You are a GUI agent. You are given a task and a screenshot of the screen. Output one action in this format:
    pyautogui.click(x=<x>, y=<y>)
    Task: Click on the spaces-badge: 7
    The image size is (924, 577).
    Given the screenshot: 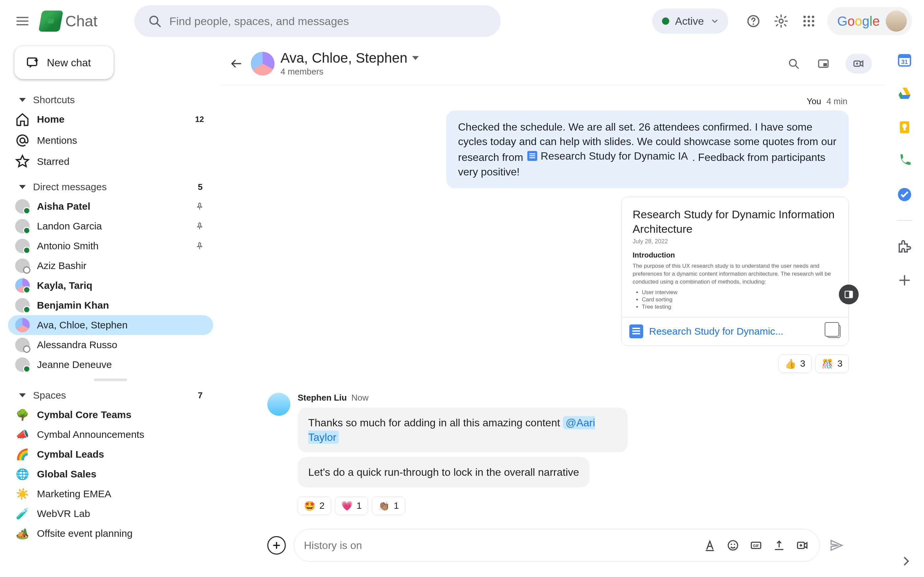 What is the action you would take?
    pyautogui.click(x=200, y=395)
    